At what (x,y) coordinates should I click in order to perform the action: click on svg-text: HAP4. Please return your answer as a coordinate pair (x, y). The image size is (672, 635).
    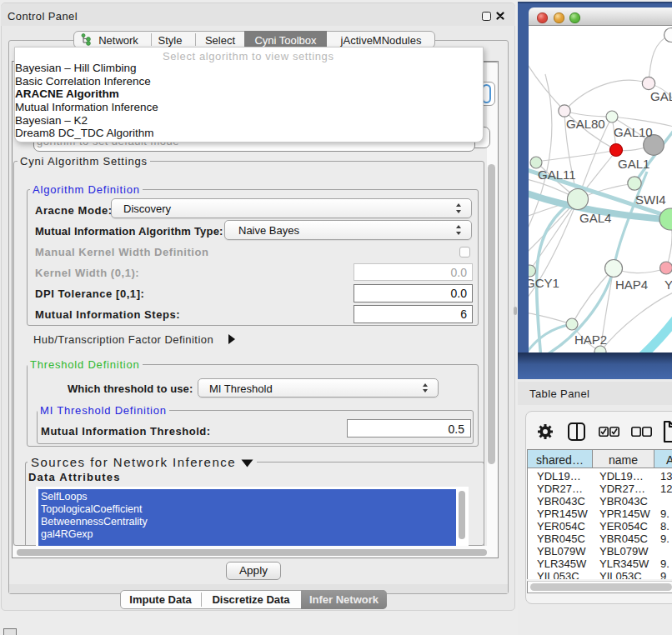
    Looking at the image, I should click on (632, 285).